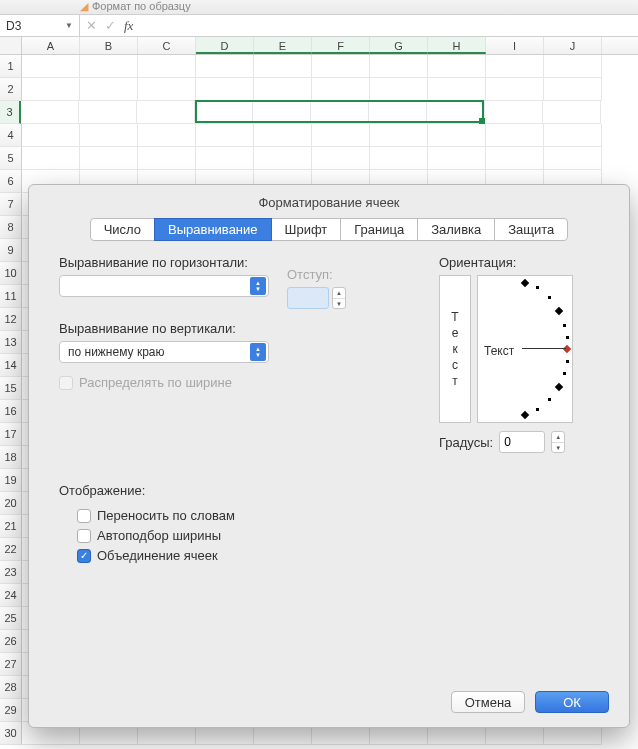 This screenshot has width=638, height=749. Describe the element at coordinates (84, 556) in the screenshot. I see `merge-checkbox: ✓` at that location.